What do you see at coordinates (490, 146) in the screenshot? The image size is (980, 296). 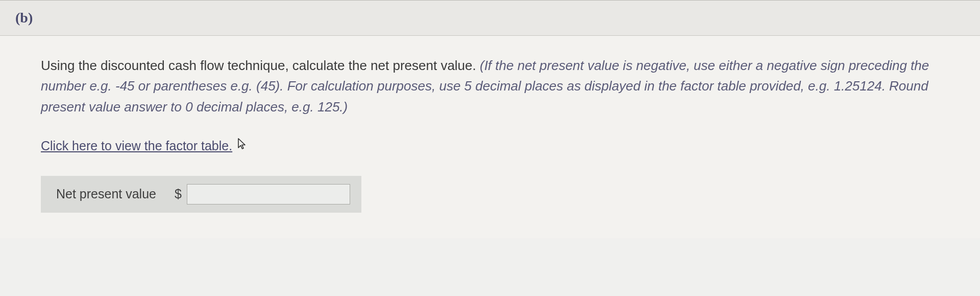 I see `factor-table-link-row: Click here to view the factor table.` at bounding box center [490, 146].